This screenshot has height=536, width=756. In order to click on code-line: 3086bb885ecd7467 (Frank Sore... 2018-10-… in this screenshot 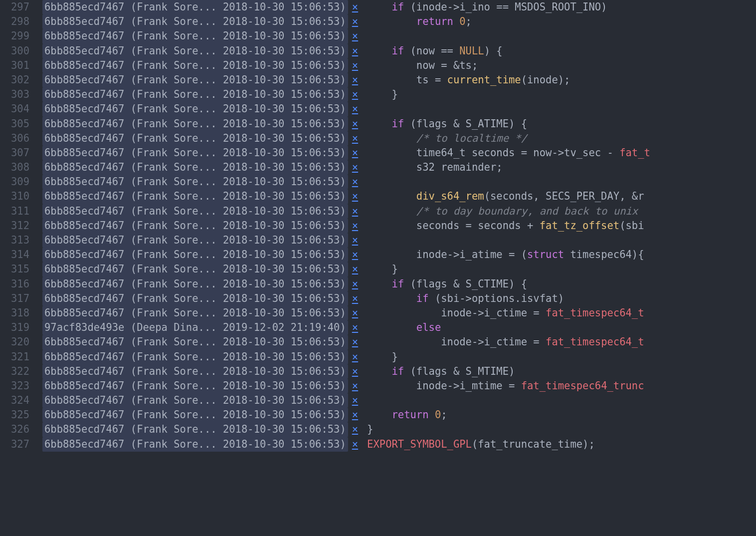, I will do `click(378, 168)`.